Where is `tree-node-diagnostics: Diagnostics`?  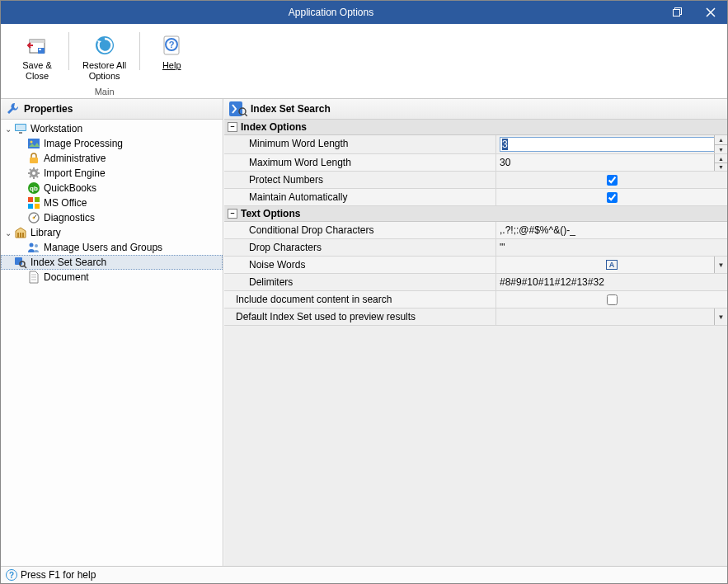
tree-node-diagnostics: Diagnostics is located at coordinates (112, 218).